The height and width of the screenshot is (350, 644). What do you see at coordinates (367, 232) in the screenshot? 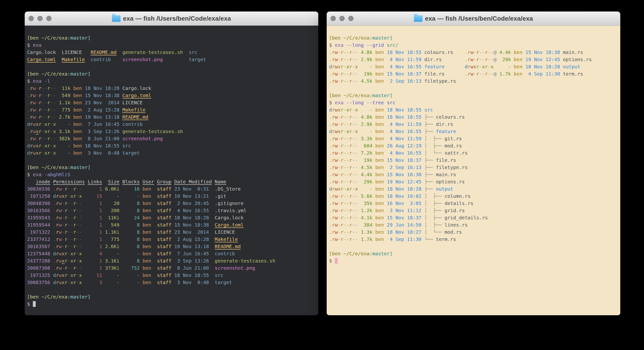
I see `text-segment-size: 1.3k` at bounding box center [367, 232].